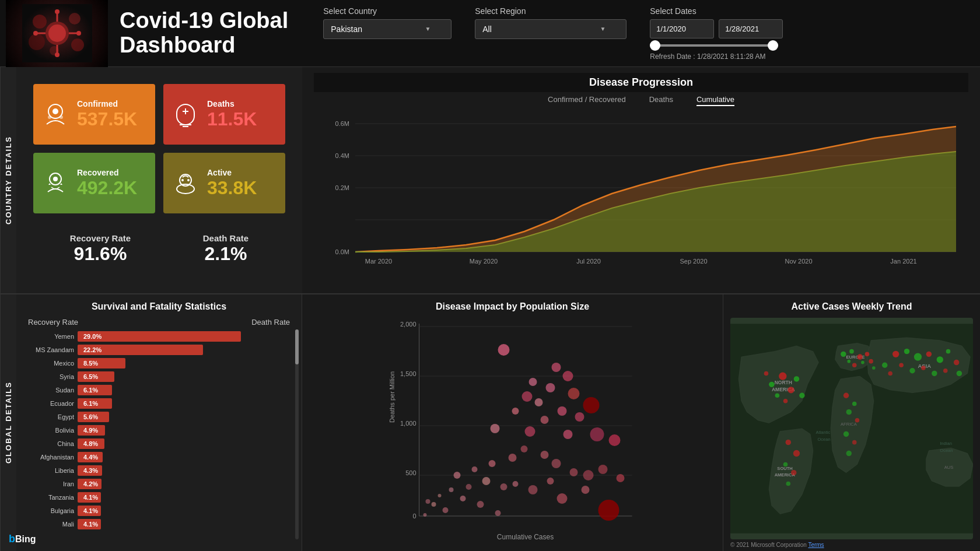  What do you see at coordinates (186, 390) in the screenshot?
I see `bar-container: 6.1%` at bounding box center [186, 390].